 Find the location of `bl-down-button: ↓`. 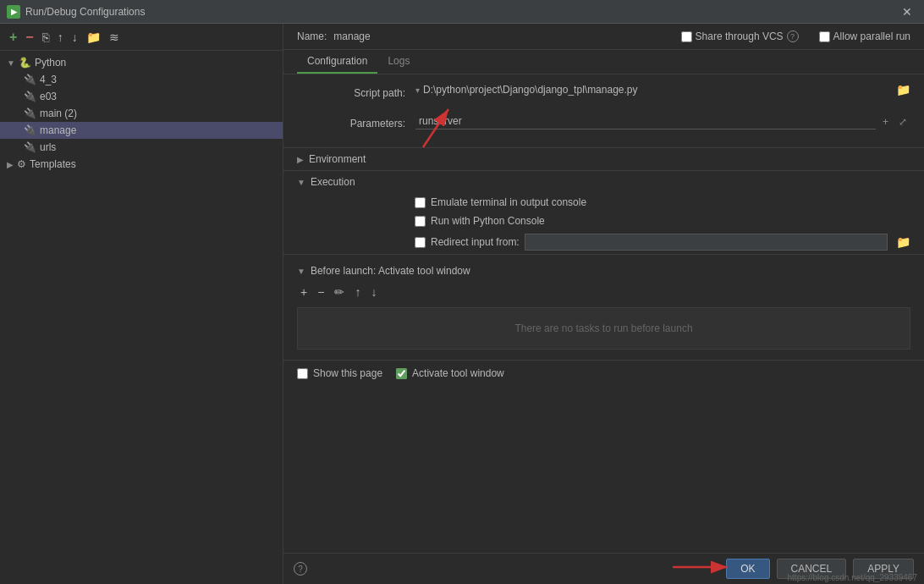

bl-down-button: ↓ is located at coordinates (374, 292).